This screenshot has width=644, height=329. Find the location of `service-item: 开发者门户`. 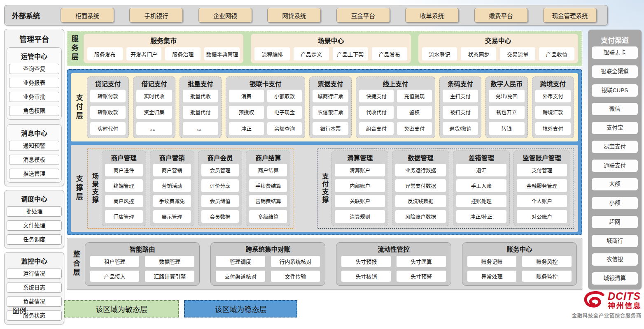

service-item: 开发者门户 is located at coordinates (144, 54).